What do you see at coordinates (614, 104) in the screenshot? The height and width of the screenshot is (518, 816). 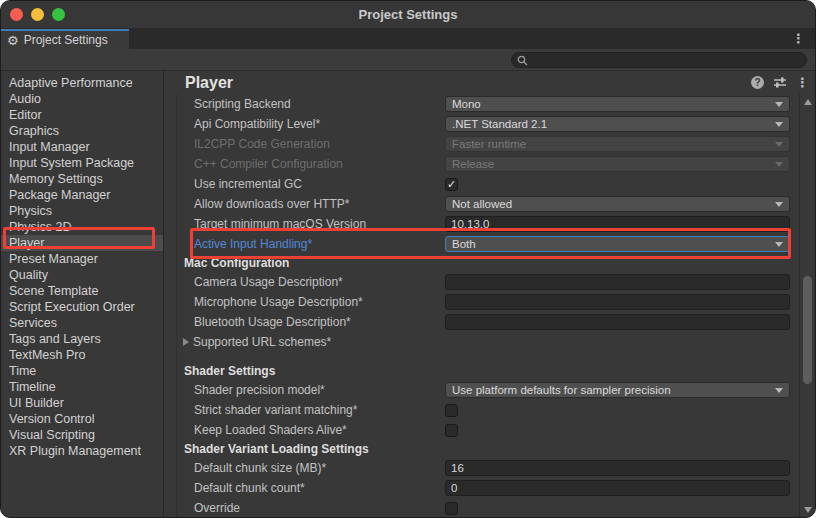 I see `dropdown-value: Mono` at bounding box center [614, 104].